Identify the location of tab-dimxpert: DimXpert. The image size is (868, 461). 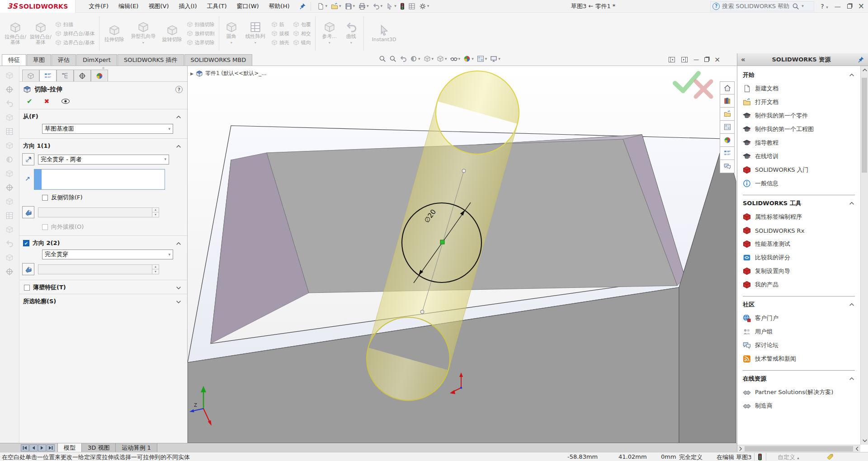
(97, 60).